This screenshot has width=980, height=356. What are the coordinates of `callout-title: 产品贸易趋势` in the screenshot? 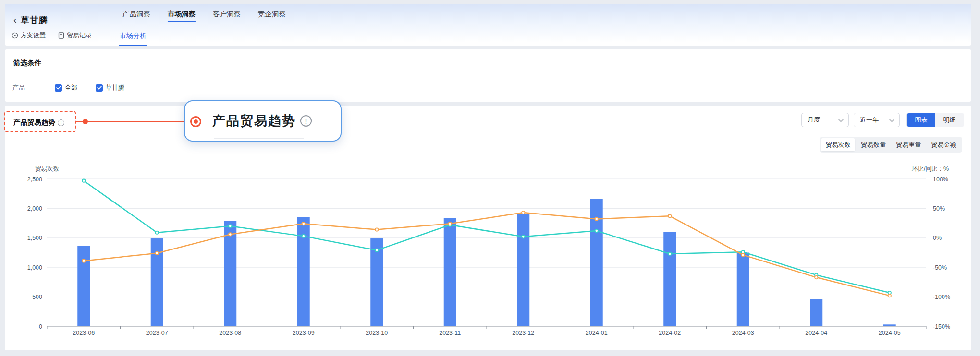 It's located at (254, 121).